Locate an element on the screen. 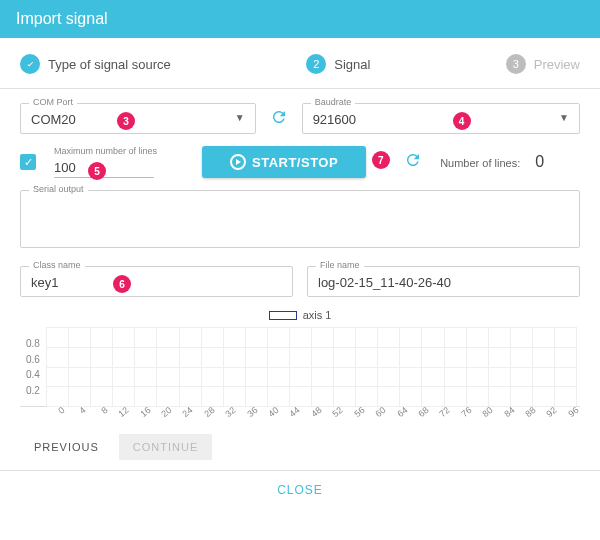  dialog-header: Import signal is located at coordinates (300, 19).